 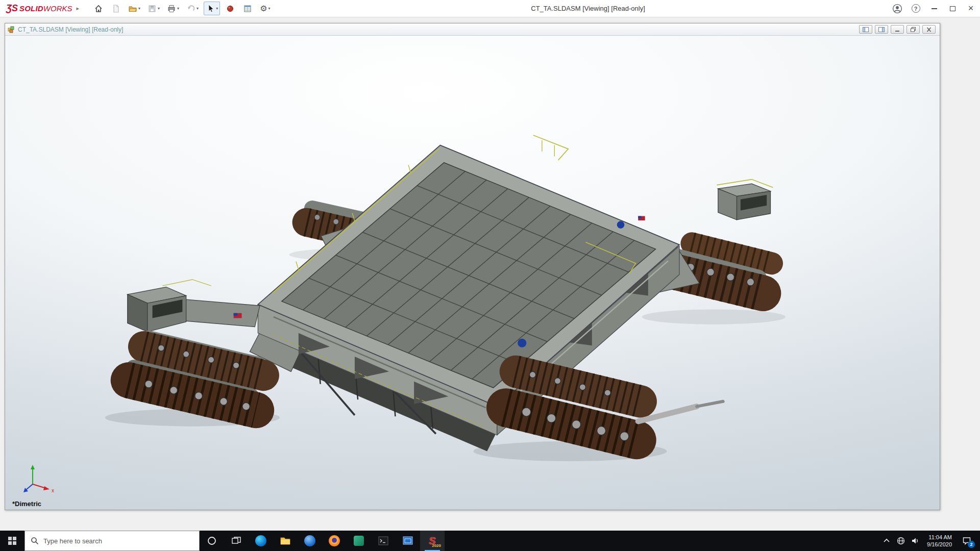 I want to click on login-button, so click(x=897, y=8).